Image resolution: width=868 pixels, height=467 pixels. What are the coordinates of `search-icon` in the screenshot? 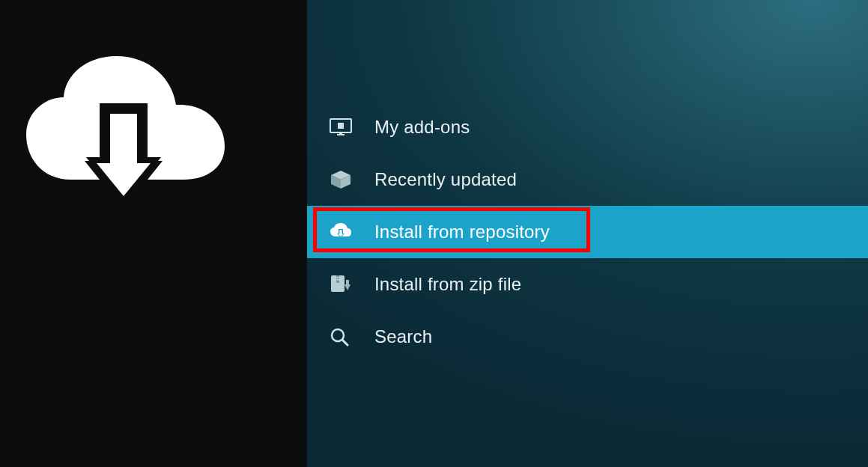 It's located at (352, 337).